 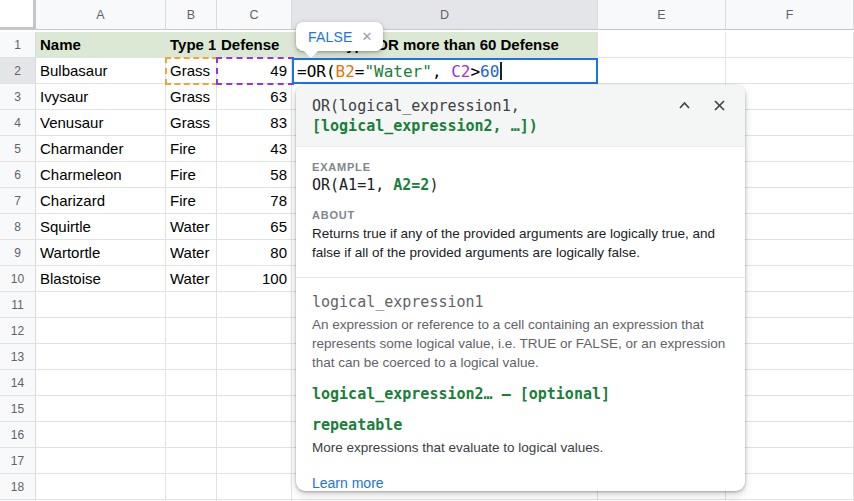 I want to click on row-header-5: 5, so click(x=18, y=149).